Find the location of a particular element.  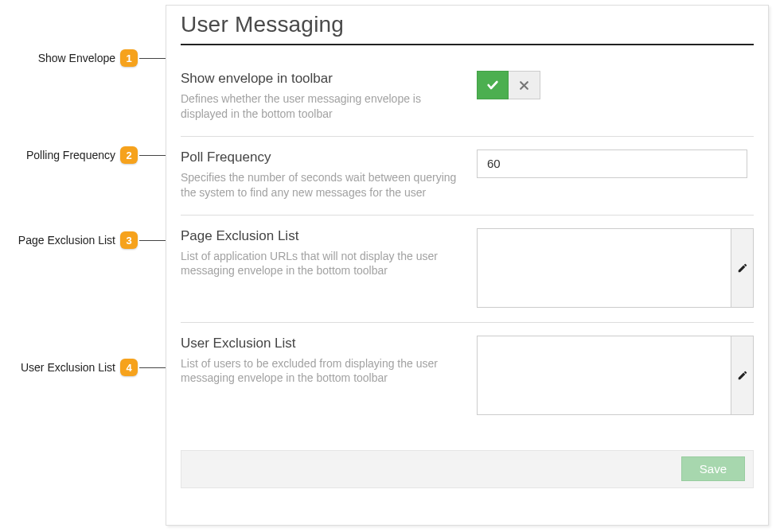

callout-label: Polling Frequency is located at coordinates (71, 155).